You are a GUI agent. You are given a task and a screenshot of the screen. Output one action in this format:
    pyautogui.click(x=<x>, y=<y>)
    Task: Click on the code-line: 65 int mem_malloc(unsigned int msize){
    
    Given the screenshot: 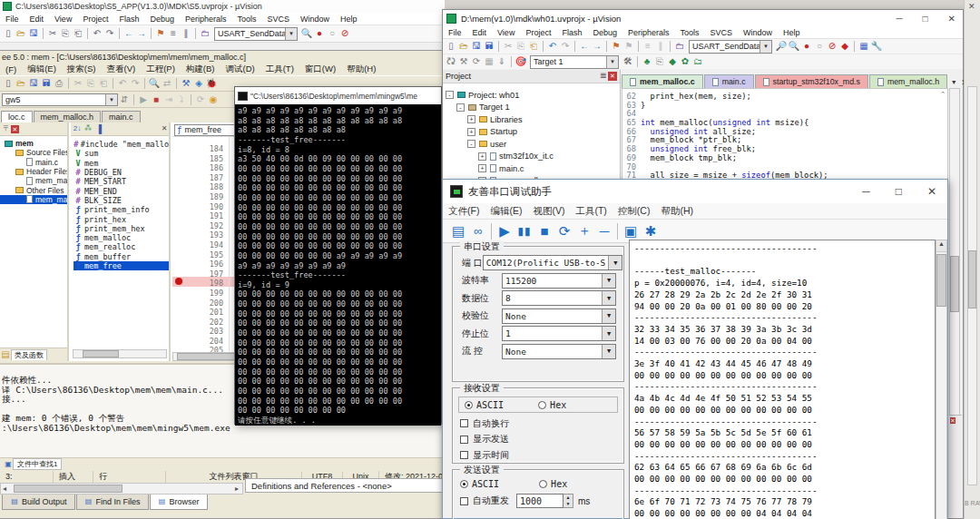 What is the action you would take?
    pyautogui.click(x=785, y=122)
    